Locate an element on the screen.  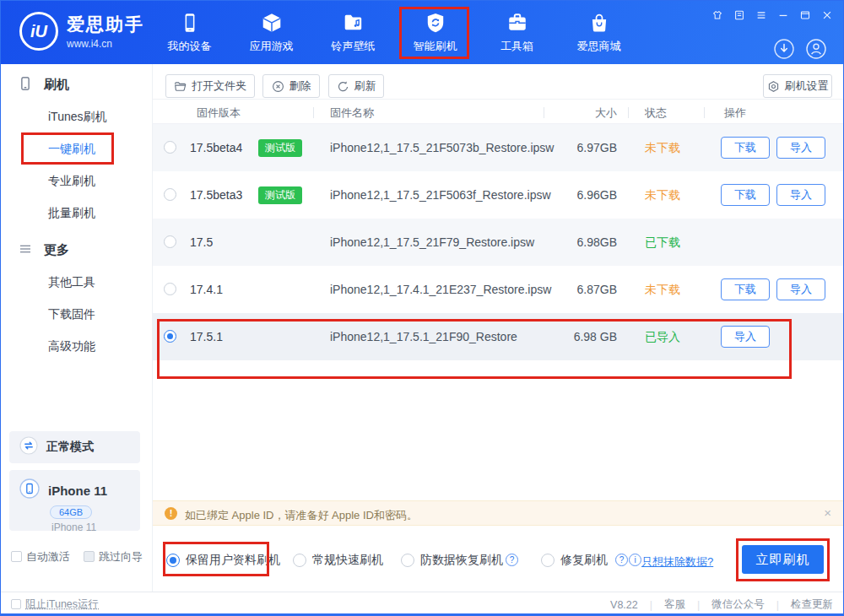
firmware-version: 17.4.1 is located at coordinates (206, 289).